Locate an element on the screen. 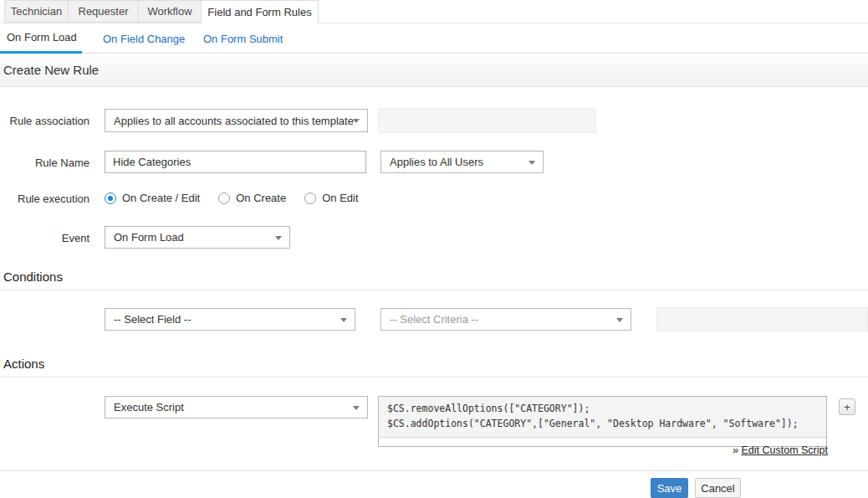 Image resolution: width=868 pixels, height=498 pixels. tab-requester: Requester is located at coordinates (104, 12).